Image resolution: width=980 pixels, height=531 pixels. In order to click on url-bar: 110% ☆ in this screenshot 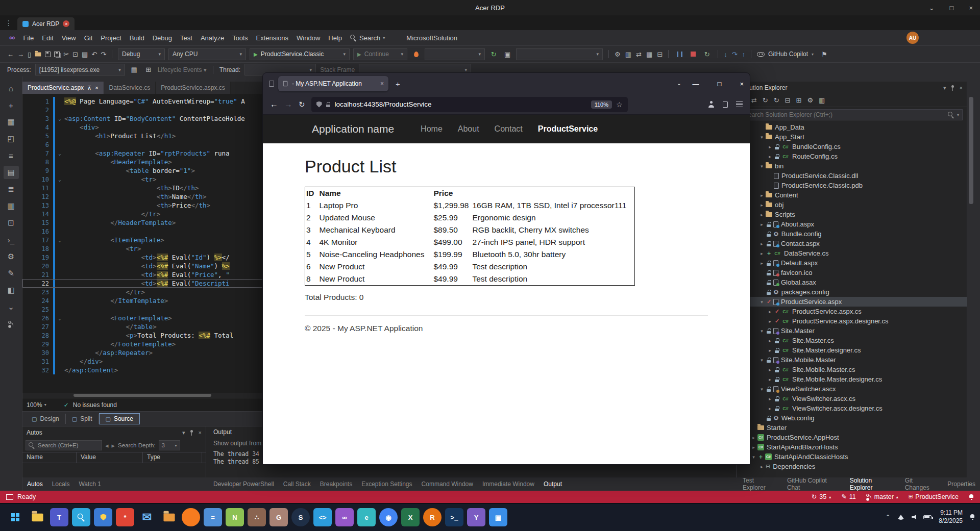, I will do `click(470, 105)`.